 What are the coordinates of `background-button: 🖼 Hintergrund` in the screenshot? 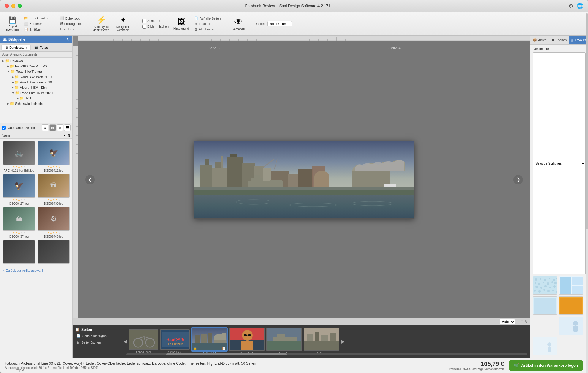 It's located at (181, 24).